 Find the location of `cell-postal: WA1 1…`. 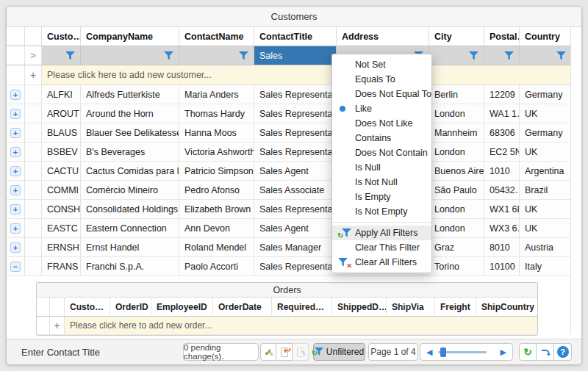

cell-postal: WA1 1… is located at coordinates (502, 114).